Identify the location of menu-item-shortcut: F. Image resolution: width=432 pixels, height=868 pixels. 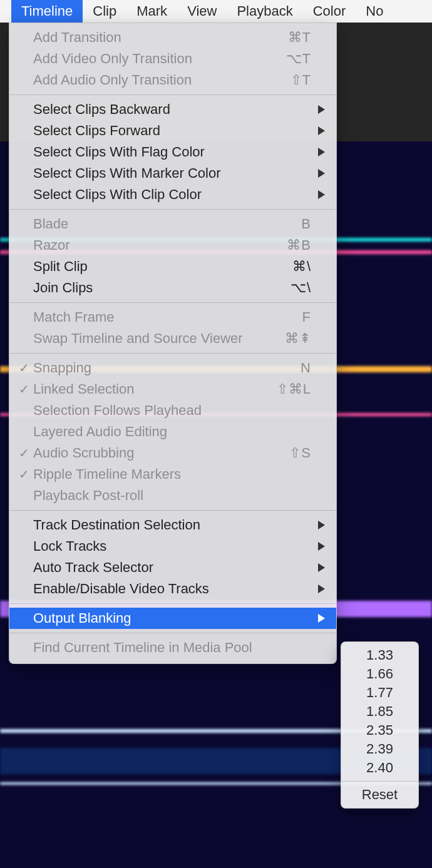
(284, 317).